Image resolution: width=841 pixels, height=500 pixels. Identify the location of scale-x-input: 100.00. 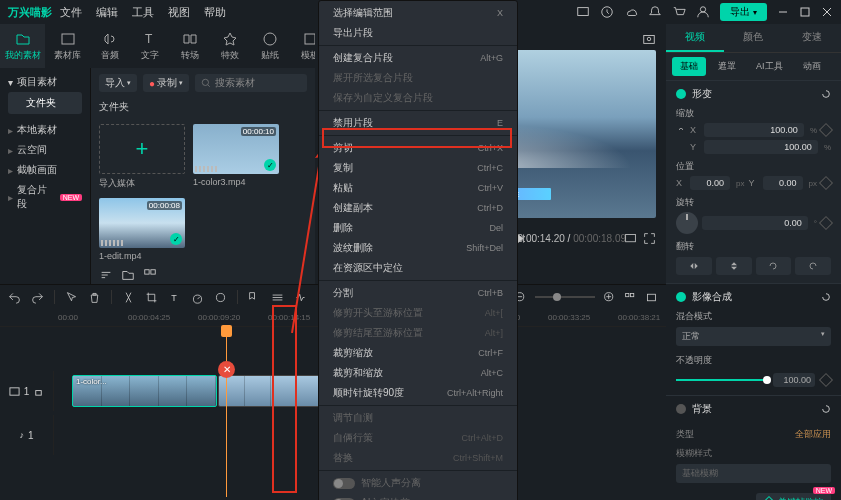
(754, 130).